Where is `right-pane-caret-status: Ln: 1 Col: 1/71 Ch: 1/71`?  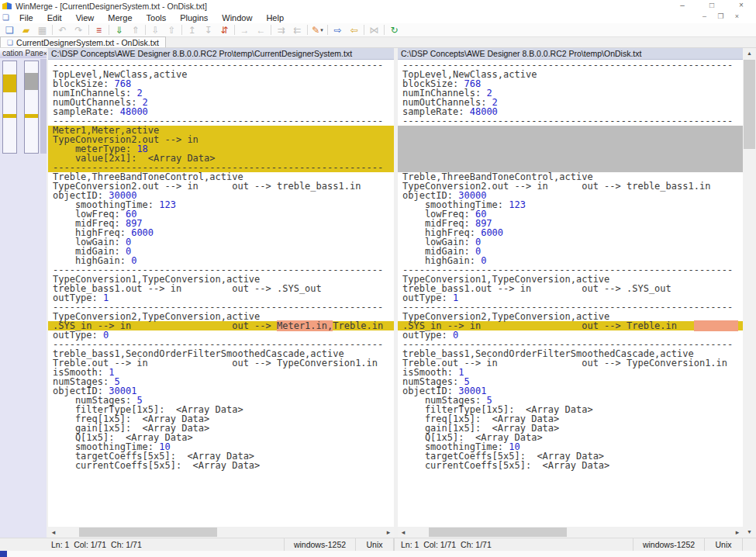 right-pane-caret-status: Ln: 1 Col: 1/71 Ch: 1/71 is located at coordinates (515, 545).